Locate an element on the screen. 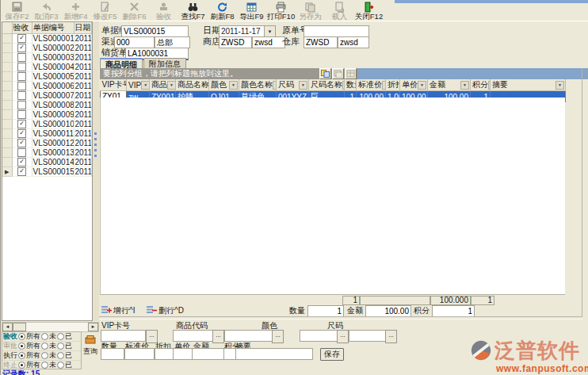  total-points-field is located at coordinates (453, 311).